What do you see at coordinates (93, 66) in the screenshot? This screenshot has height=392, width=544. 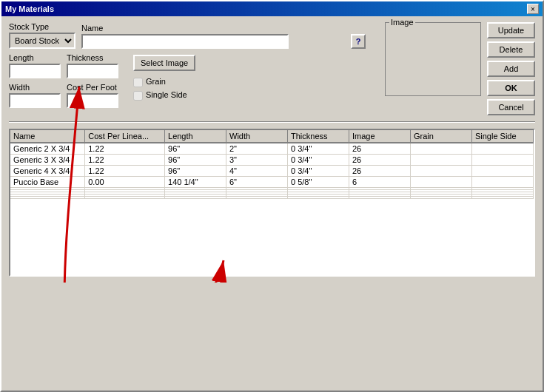 I see `thickness-group: Thickness` at bounding box center [93, 66].